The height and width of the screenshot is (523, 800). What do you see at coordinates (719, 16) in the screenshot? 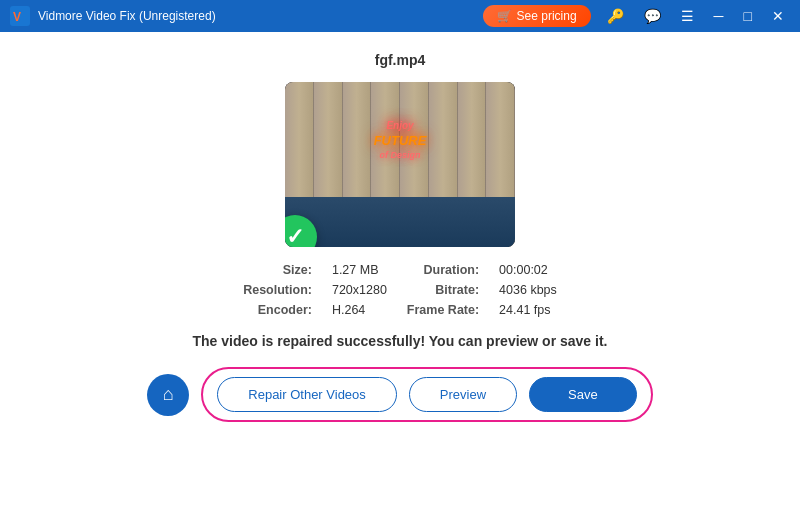
I see `minimize-button: ─` at bounding box center [719, 16].